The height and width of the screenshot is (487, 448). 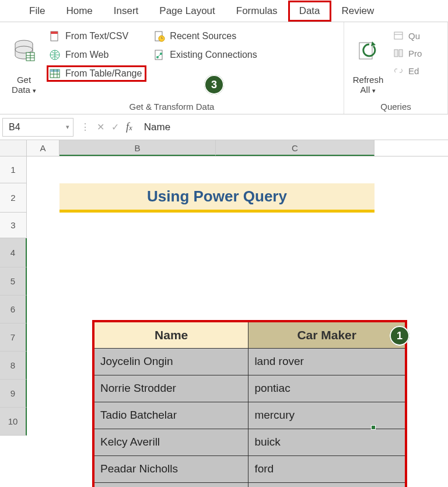 What do you see at coordinates (106, 127) in the screenshot?
I see `formula-controls: ⋮ ✕ ✓ fx` at bounding box center [106, 127].